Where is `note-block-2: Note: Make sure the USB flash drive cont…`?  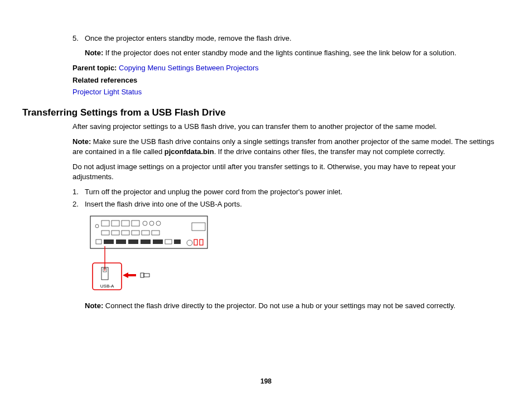
note-block-2: Note: Make sure the USB flash drive cont… is located at coordinates (286, 146).